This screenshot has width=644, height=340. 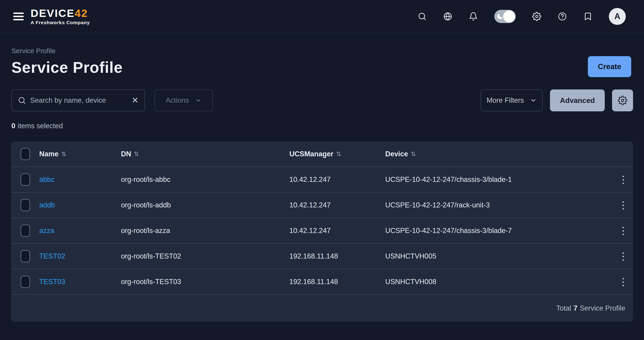 I want to click on more-filters-label: More Filters, so click(x=505, y=100).